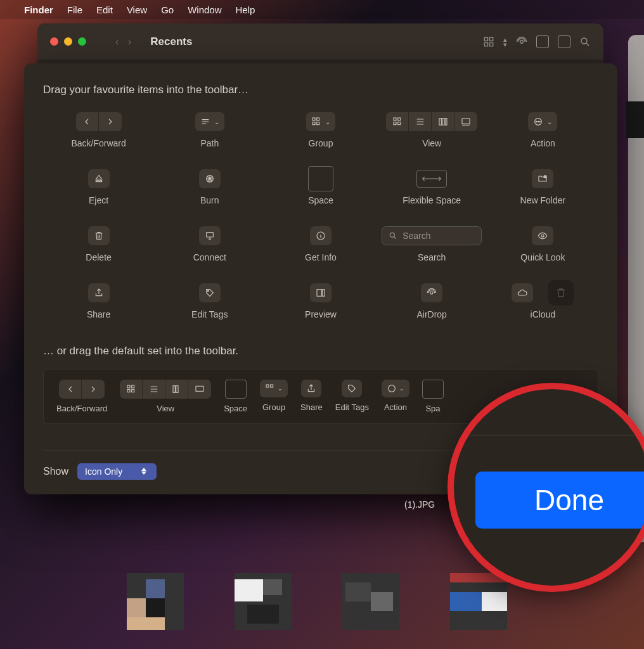 This screenshot has height=649, width=644. Describe the element at coordinates (543, 130) in the screenshot. I see `palette-action: ⌄ Action` at that location.